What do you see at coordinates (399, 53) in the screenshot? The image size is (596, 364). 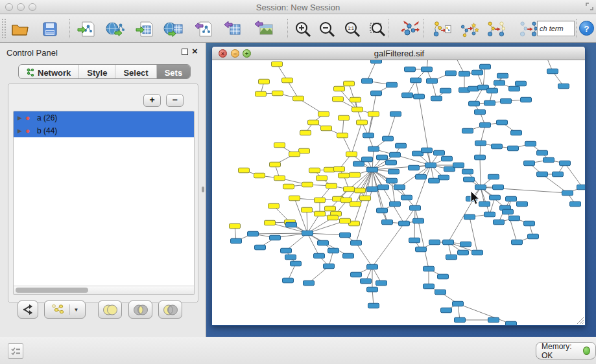 I see `network-window-titlebar: × − + galFiltered.sif` at bounding box center [399, 53].